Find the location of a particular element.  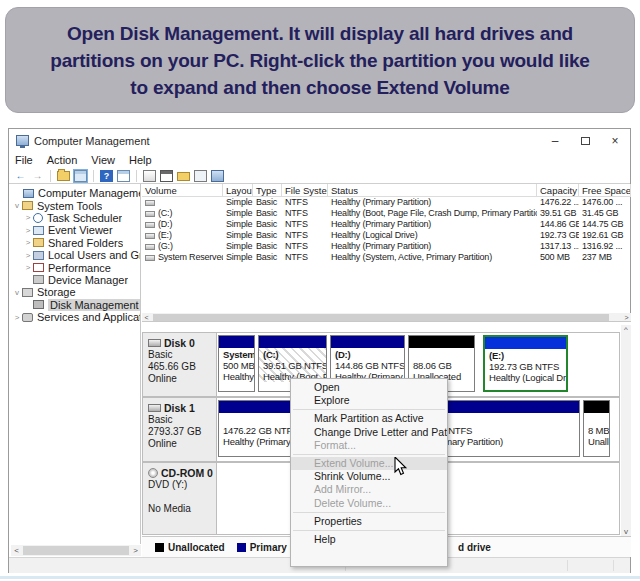

volume-row: (C:) Simple Basic NTFS Healthy (Boot, Pa… is located at coordinates (386, 214).